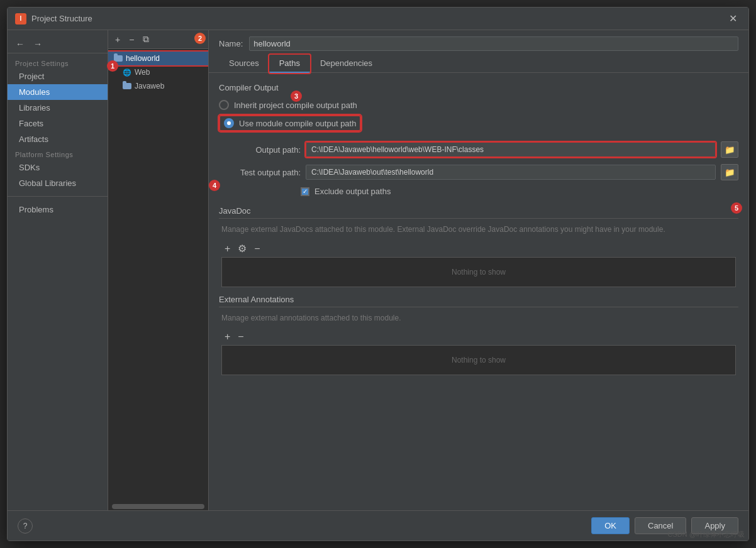 The height and width of the screenshot is (548, 756). What do you see at coordinates (224, 105) in the screenshot?
I see `radio-inherit-circle` at bounding box center [224, 105].